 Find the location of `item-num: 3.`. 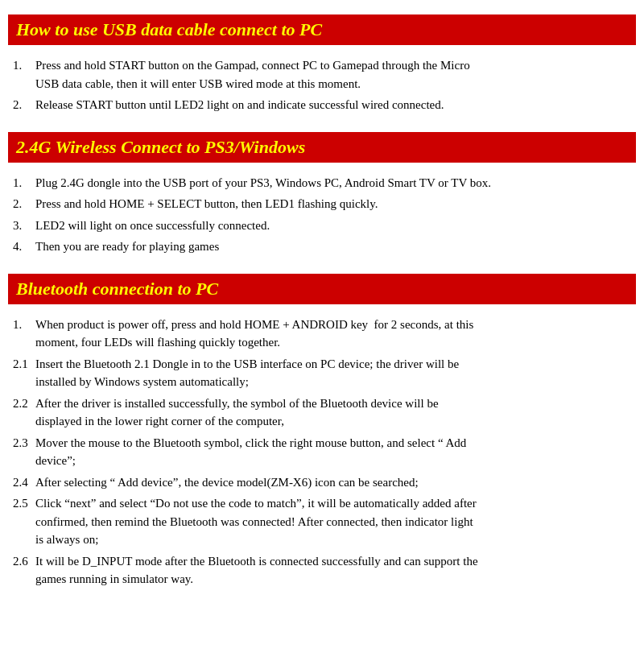

item-num: 3. is located at coordinates (24, 225).